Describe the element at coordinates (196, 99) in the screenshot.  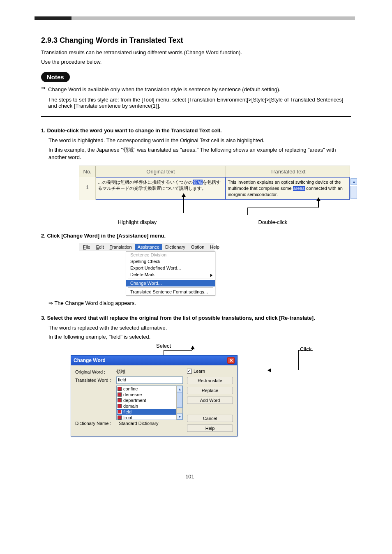
I see `notes-body: ⇒ Change Word is available only when the…` at that location.